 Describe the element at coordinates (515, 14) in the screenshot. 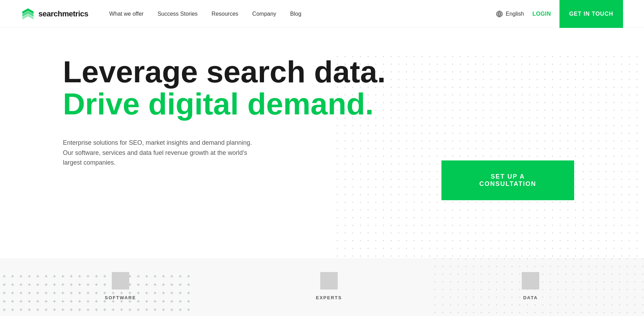

I see `language-label: English` at that location.